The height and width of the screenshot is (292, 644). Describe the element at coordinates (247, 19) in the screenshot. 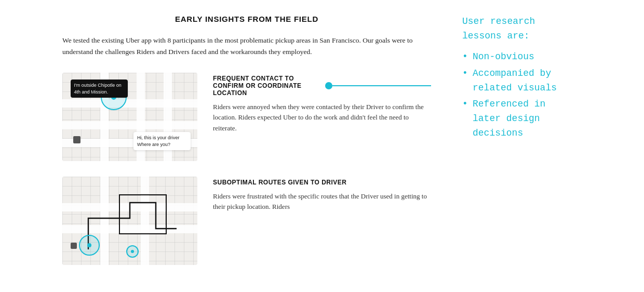

I see `page-title: EARLY INSIGHTS FROM THE FIELD` at that location.